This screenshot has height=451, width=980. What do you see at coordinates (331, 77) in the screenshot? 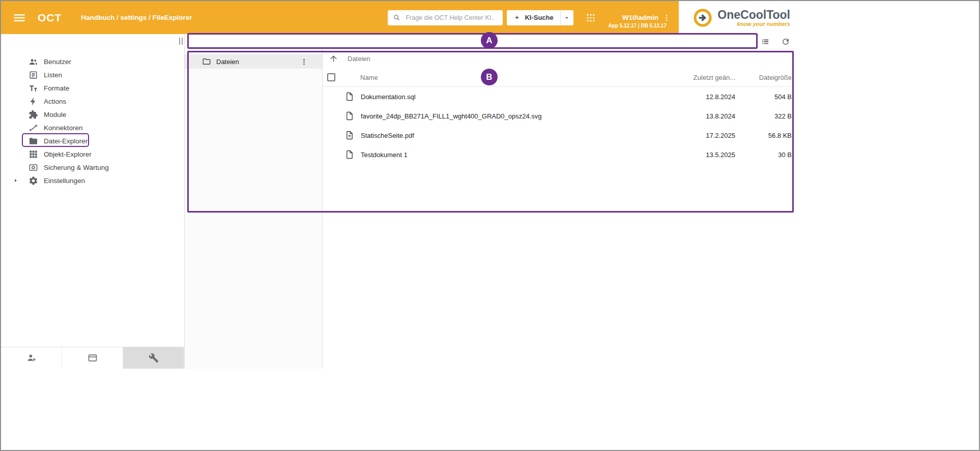
I see `select-all-checkbox` at bounding box center [331, 77].